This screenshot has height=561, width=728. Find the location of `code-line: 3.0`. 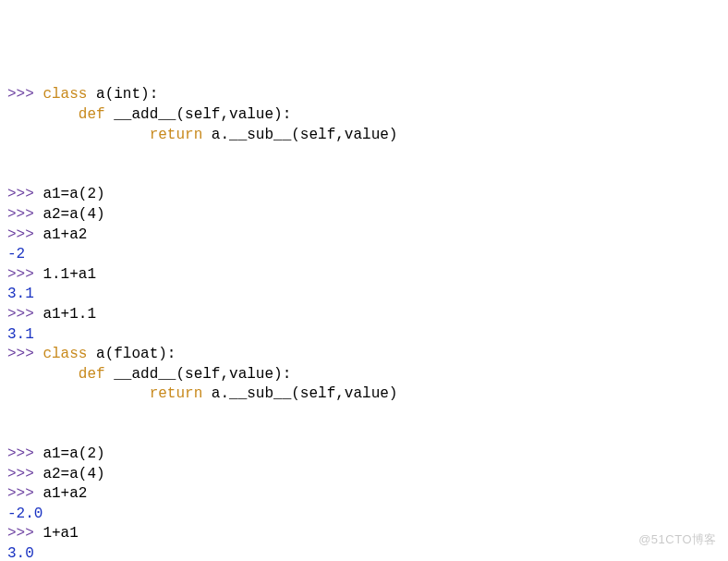

code-line: 3.0 is located at coordinates (364, 553).